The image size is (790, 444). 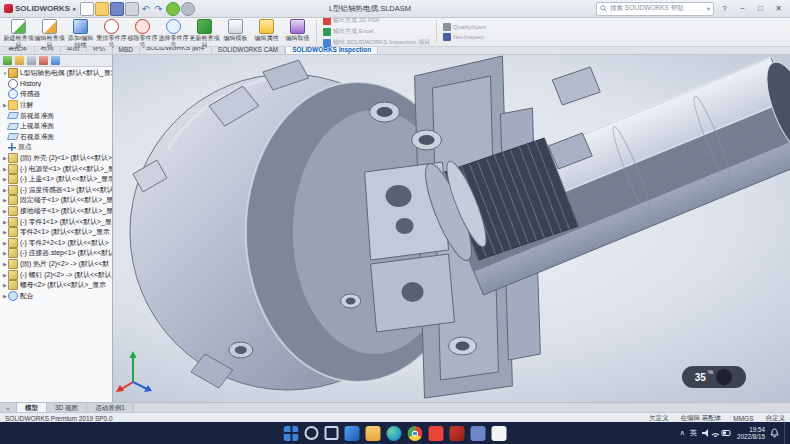 What do you see at coordinates (142, 32) in the screenshot?
I see `ribbon-button: 移除零件序号` at bounding box center [142, 32].